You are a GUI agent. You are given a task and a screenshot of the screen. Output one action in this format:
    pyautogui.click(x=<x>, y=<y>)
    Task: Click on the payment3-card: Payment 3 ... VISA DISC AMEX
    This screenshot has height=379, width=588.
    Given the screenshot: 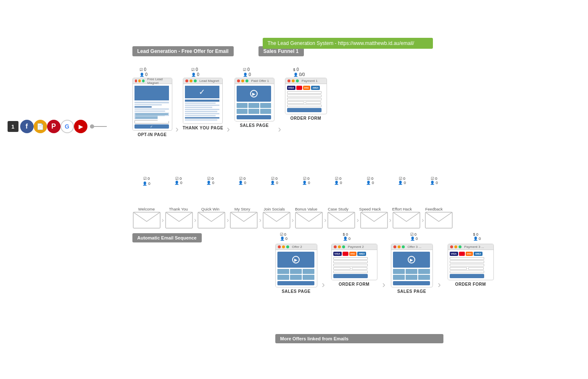 What is the action you would take?
    pyautogui.click(x=471, y=265)
    